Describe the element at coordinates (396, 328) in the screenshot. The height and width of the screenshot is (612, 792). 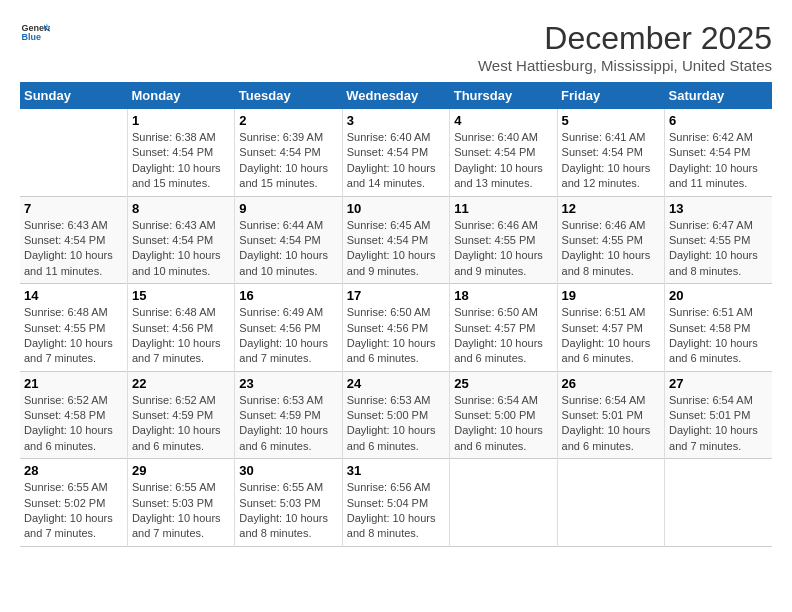
I see `calendar-cell: 17Sunrise: 6:50 AM Sunset: 4:56 PM Dayli…` at that location.